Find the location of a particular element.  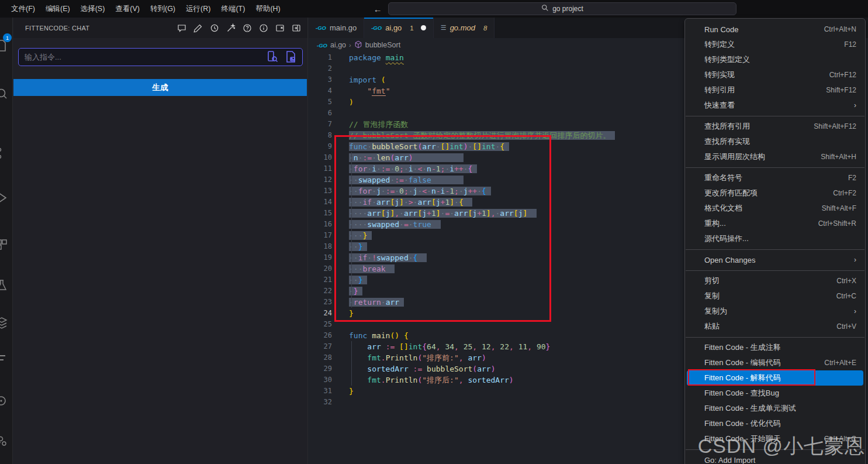

menu-item-label: 查找所有引用 is located at coordinates (759, 126).